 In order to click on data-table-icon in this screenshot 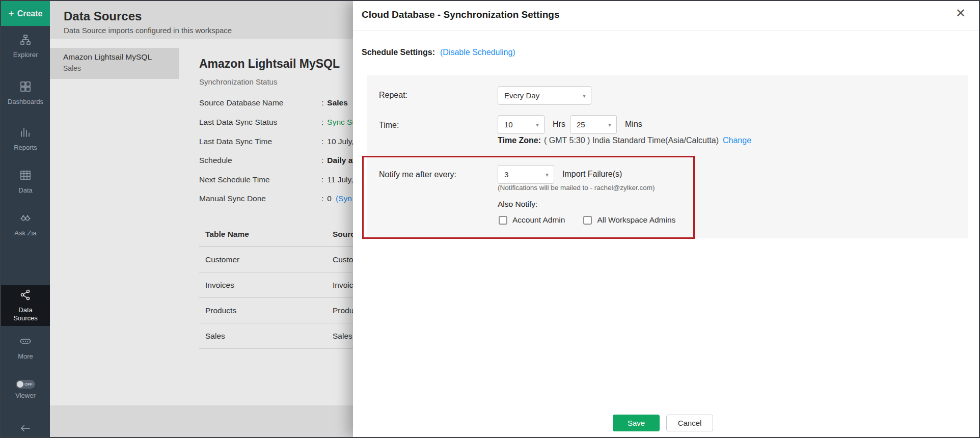, I will do `click(25, 176)`.